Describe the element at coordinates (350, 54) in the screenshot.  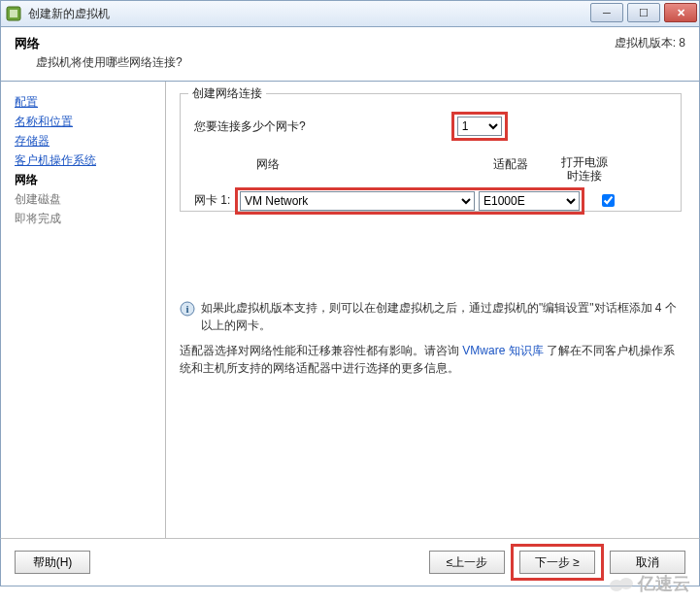
I see `wizard-header: 网络 虚拟机将使用哪些网络连接? 虚拟机版本: 8` at that location.